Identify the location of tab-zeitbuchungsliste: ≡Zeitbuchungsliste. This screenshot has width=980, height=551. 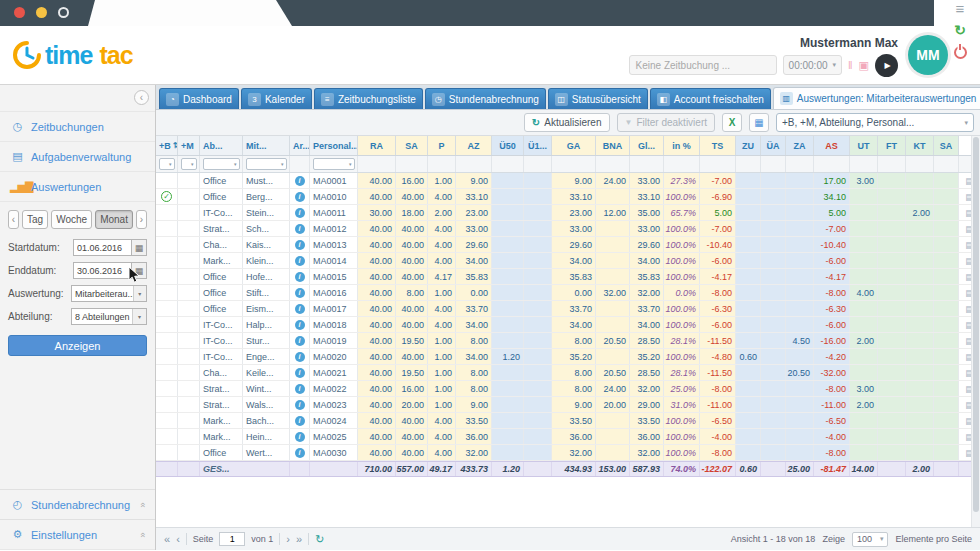
(368, 98).